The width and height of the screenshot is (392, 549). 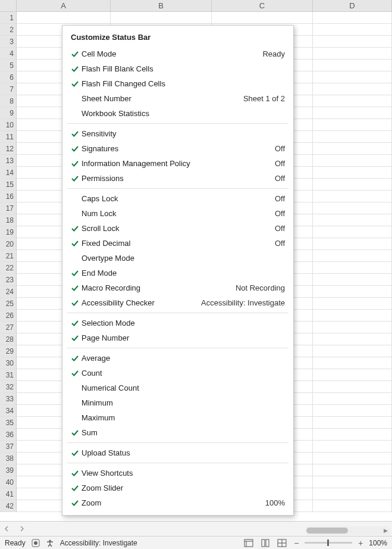 What do you see at coordinates (327, 531) in the screenshot?
I see `scrollbar-thumb` at bounding box center [327, 531].